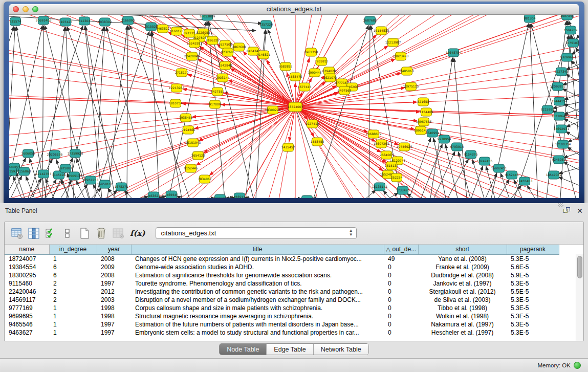 Image resolution: width=588 pixels, height=372 pixels. I want to click on scrollbar-thumb, so click(580, 267).